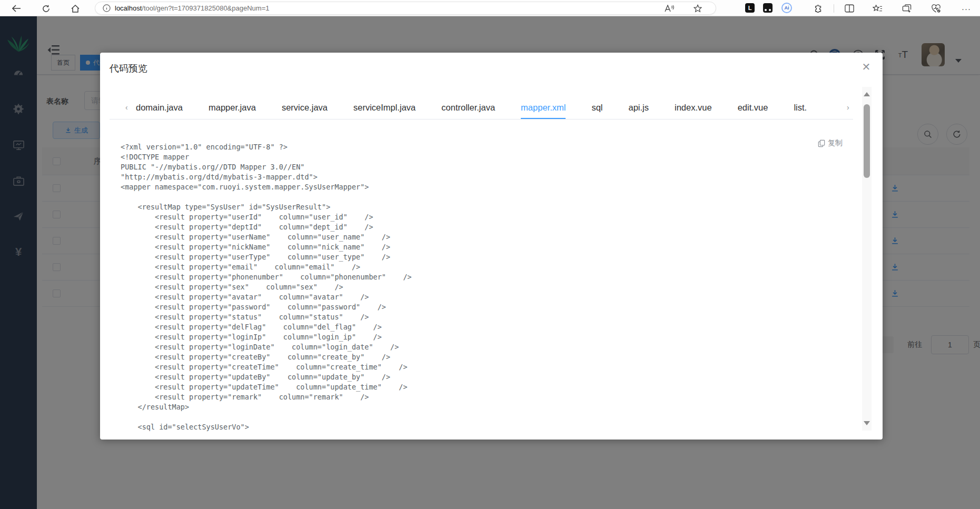 Image resolution: width=980 pixels, height=509 pixels. I want to click on split-screen-icon, so click(849, 8).